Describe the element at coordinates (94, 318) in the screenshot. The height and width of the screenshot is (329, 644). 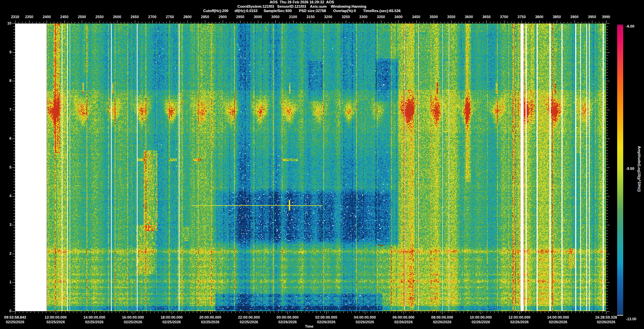
I see `time-tick-label: 14:00:00.000` at that location.